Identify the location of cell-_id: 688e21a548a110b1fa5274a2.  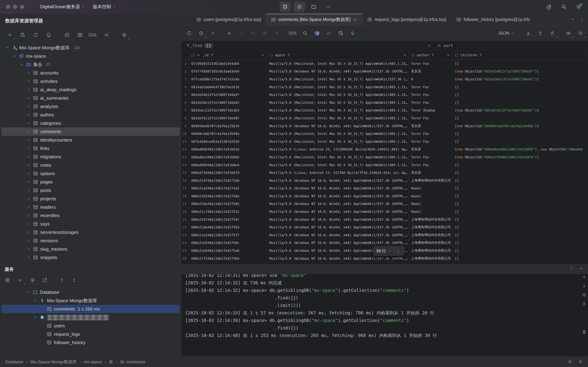
(228, 188).